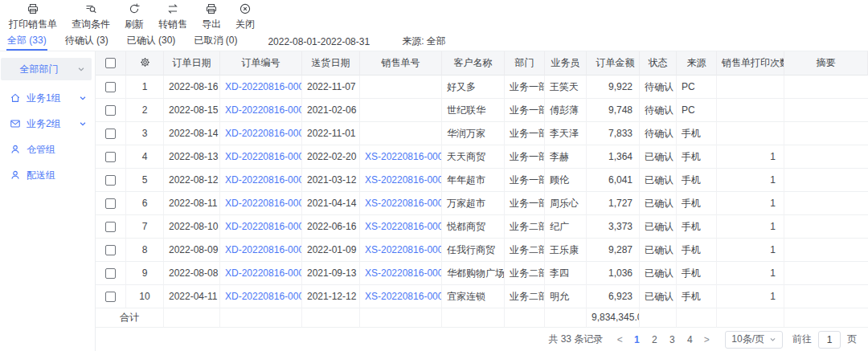 The height and width of the screenshot is (351, 868). I want to click on toolbar: 打印销售单 查询条件 刷新 转销售 导出 关闭, so click(434, 16).